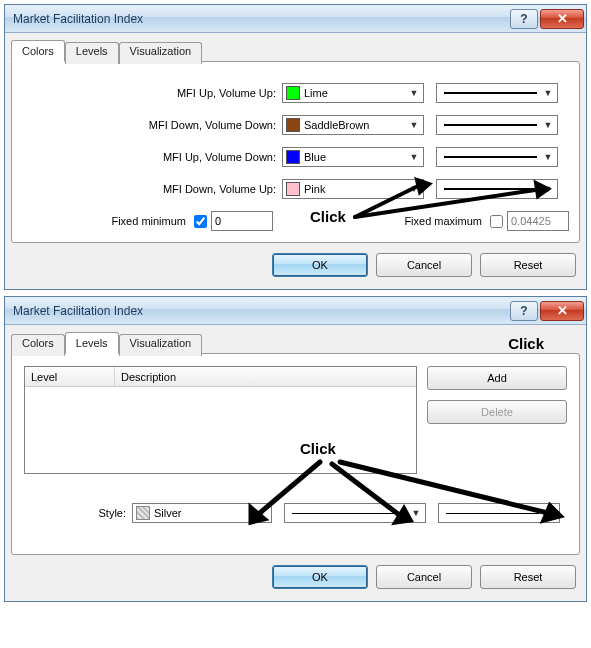 The width and height of the screenshot is (591, 648). What do you see at coordinates (242, 221) in the screenshot?
I see `fixed-min-input` at bounding box center [242, 221].